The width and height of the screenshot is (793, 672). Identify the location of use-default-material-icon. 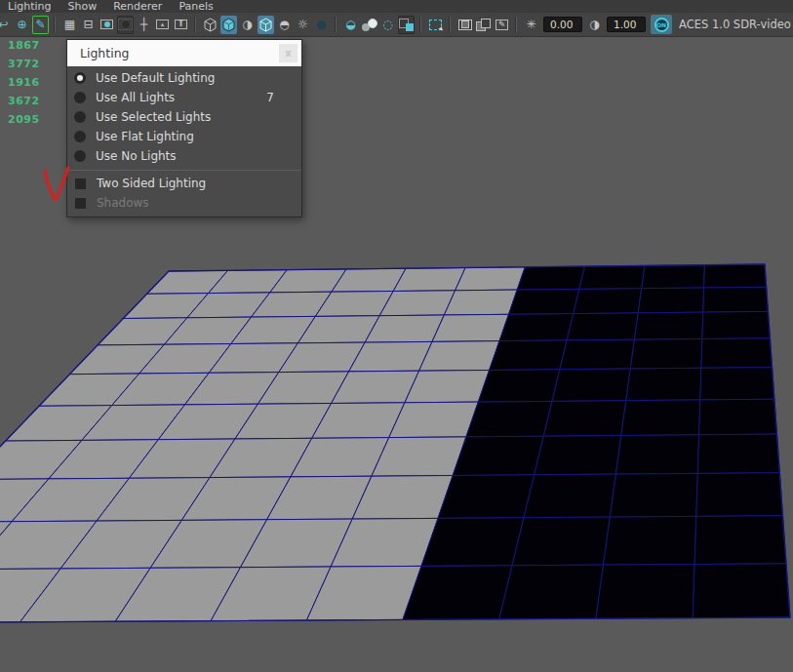
(265, 25).